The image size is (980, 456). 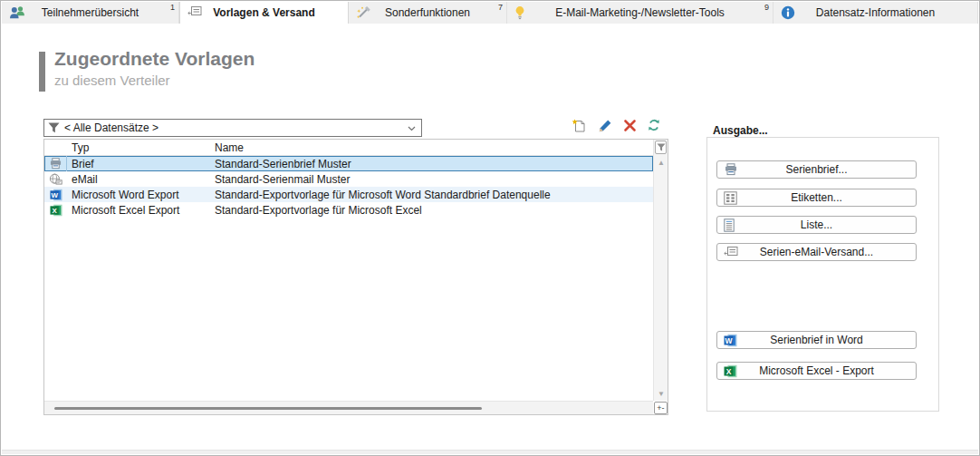 I want to click on tab-label: Datensatz-Informationen, so click(x=875, y=13).